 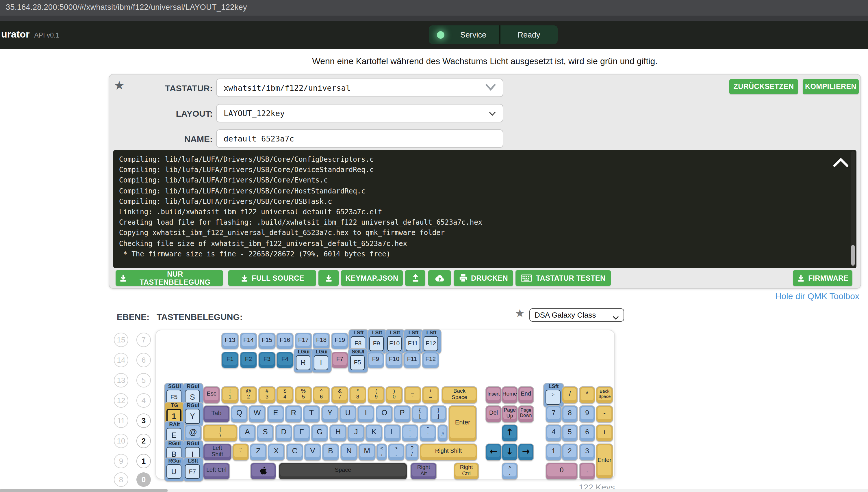 I want to click on layer-button-1: 1, so click(x=143, y=461).